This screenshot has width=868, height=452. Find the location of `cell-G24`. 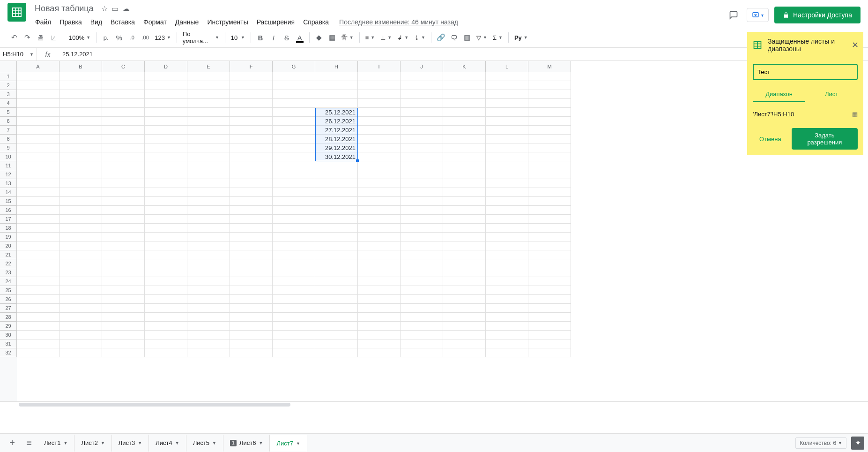

cell-G24 is located at coordinates (294, 281).